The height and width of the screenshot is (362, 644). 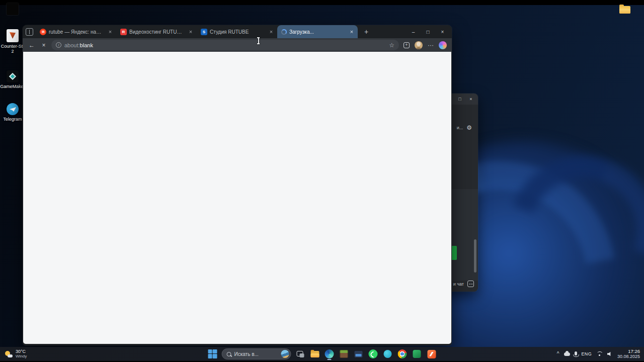 What do you see at coordinates (431, 45) in the screenshot?
I see `more-menu-button: ···` at bounding box center [431, 45].